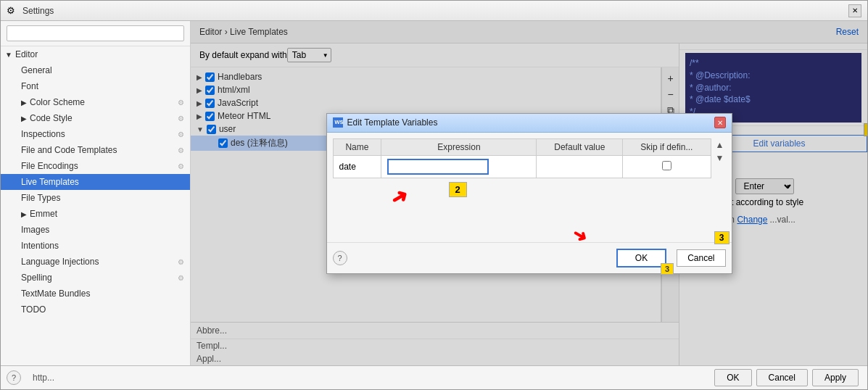 This screenshot has height=390, width=868. What do you see at coordinates (667, 167) in the screenshot?
I see `cell-skip` at bounding box center [667, 167].